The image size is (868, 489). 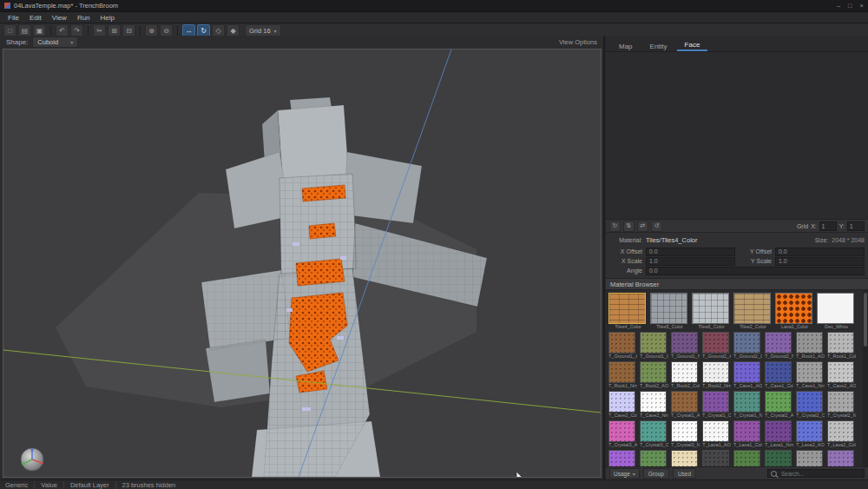 What do you see at coordinates (691, 252) in the screenshot?
I see `x-offset-field: 0.0` at bounding box center [691, 252].